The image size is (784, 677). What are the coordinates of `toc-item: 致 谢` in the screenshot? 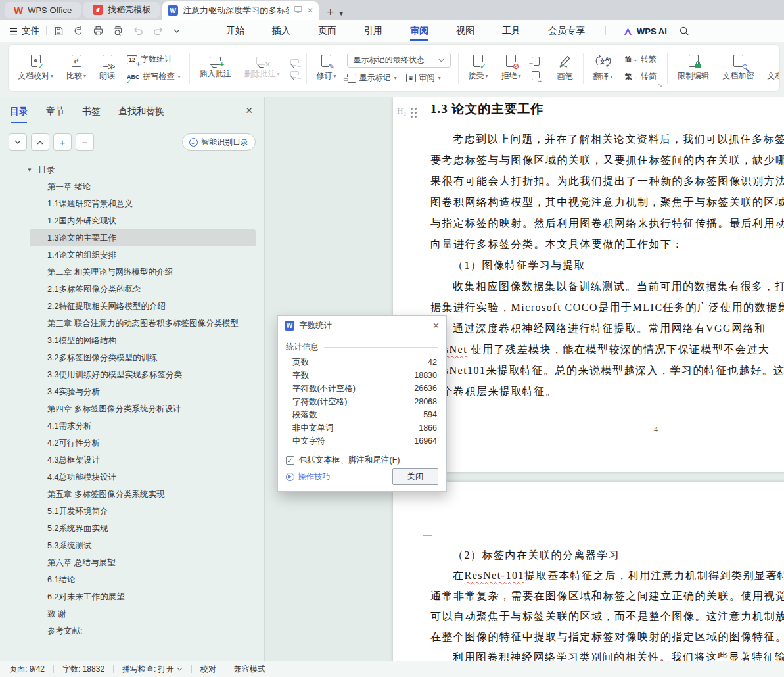 It's located at (143, 614).